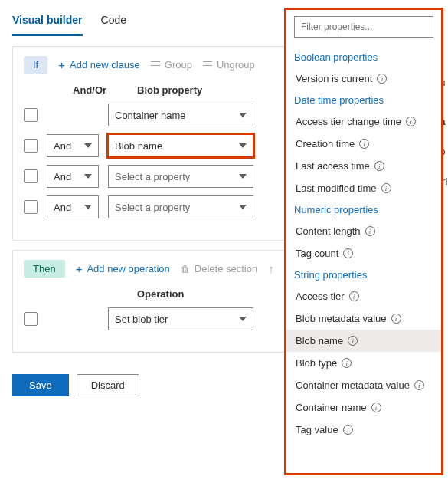 This screenshot has width=448, height=483. Describe the element at coordinates (364, 385) in the screenshot. I see `property-option: Container metadata valuei` at that location.